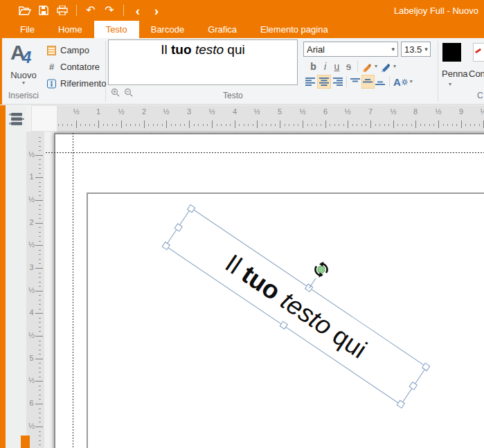 The image size is (484, 448). I want to click on font-size-value: 13.5, so click(413, 50).